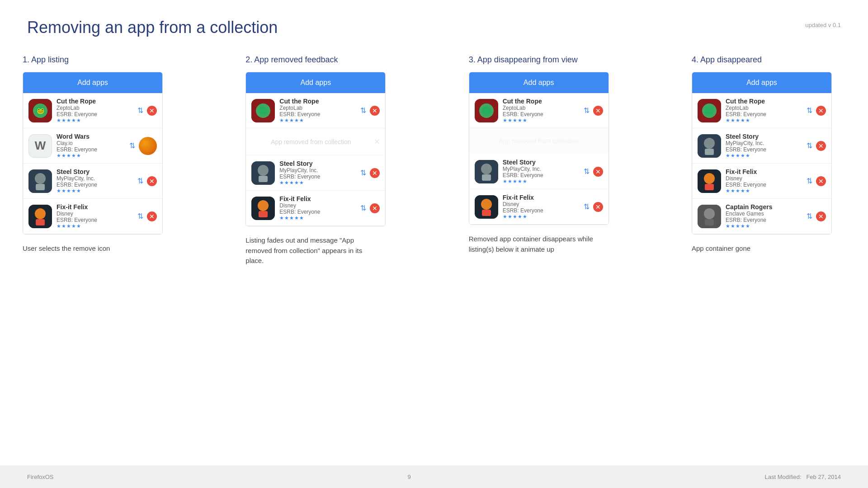 This screenshot has width=868, height=488. Describe the element at coordinates (316, 149) in the screenshot. I see `step-2-phone-frame: Add apps Cut the Rope ZeptoLab ESRB` at that location.